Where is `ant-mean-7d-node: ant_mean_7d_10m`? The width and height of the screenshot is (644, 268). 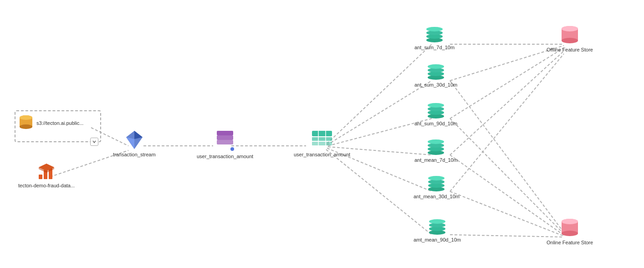
ant-mean-7d-node: ant_mean_7d_10m is located at coordinates (436, 151).